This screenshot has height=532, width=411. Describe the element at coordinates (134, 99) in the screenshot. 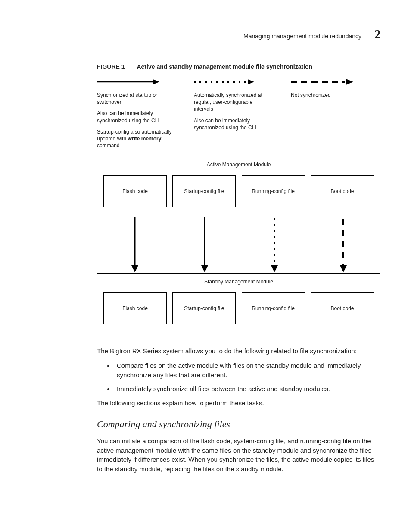

I see `legend-text: Synchronized at startup or switchover` at that location.